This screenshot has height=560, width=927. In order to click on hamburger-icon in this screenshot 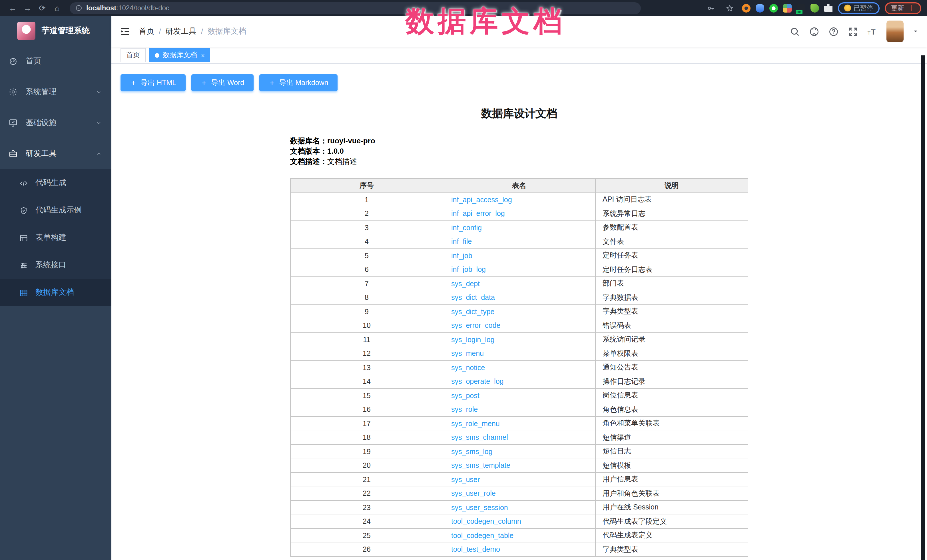, I will do `click(125, 32)`.